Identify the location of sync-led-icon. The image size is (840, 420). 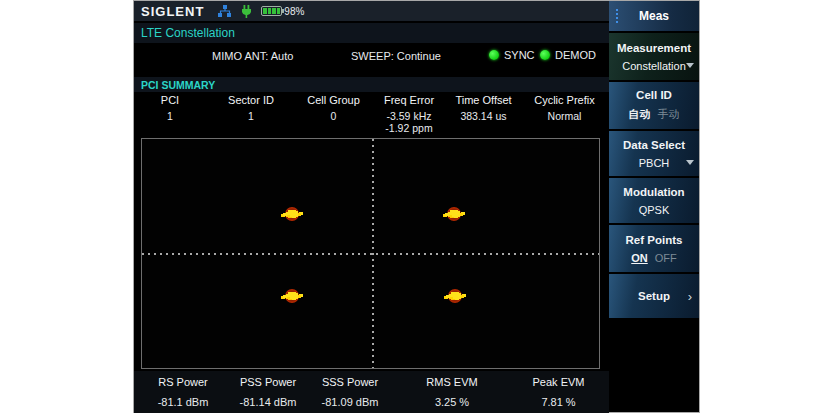
(494, 55).